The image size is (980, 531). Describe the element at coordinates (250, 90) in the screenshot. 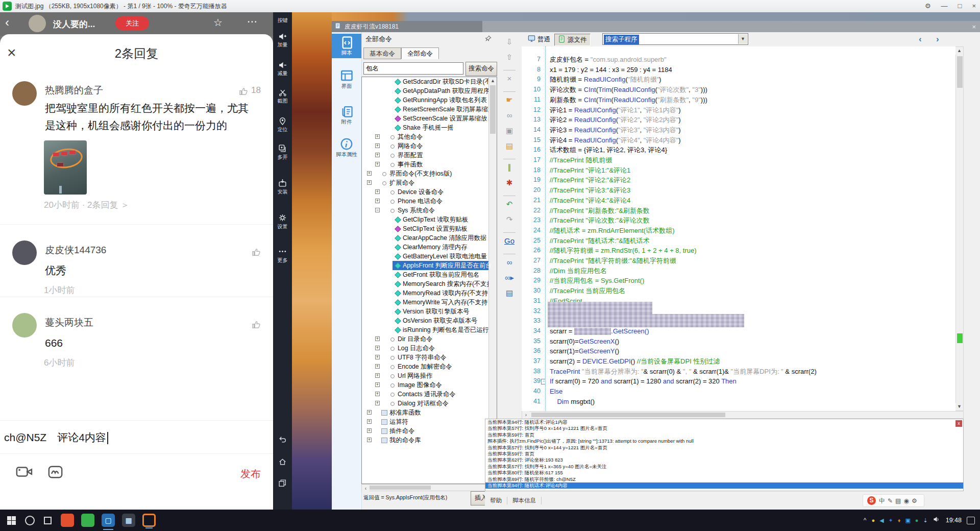

I see `like-button: 18` at that location.